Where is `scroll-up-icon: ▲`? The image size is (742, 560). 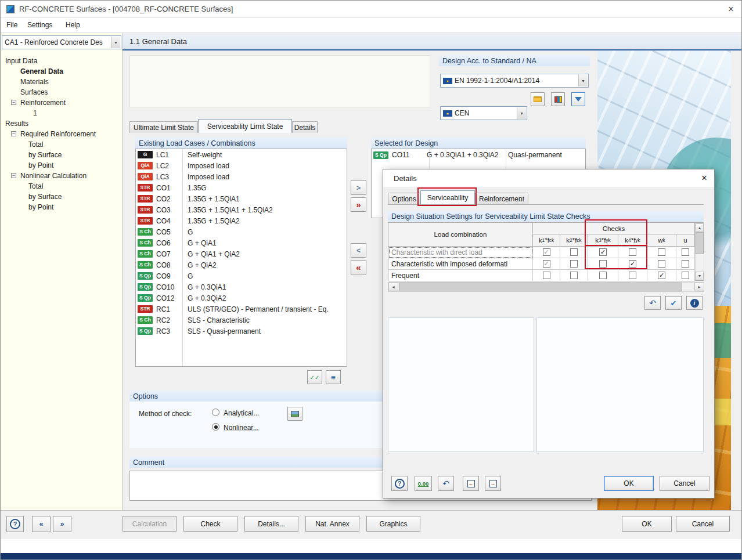 scroll-up-icon: ▲ is located at coordinates (700, 227).